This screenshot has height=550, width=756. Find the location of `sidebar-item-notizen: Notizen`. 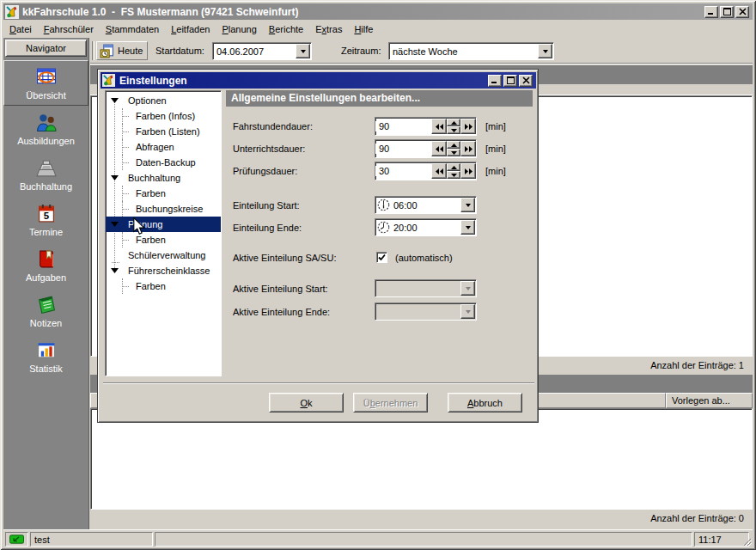

sidebar-item-notizen: Notizen is located at coordinates (46, 311).